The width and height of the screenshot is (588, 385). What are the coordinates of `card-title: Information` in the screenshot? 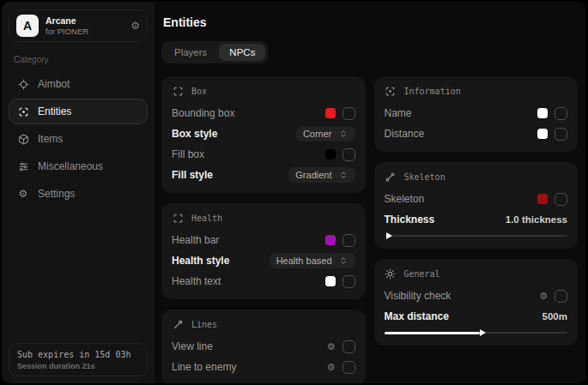 It's located at (433, 91).